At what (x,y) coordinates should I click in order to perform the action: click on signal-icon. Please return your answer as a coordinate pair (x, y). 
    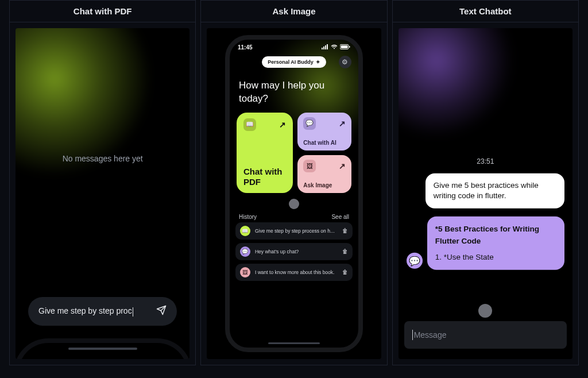
    Looking at the image, I should click on (325, 47).